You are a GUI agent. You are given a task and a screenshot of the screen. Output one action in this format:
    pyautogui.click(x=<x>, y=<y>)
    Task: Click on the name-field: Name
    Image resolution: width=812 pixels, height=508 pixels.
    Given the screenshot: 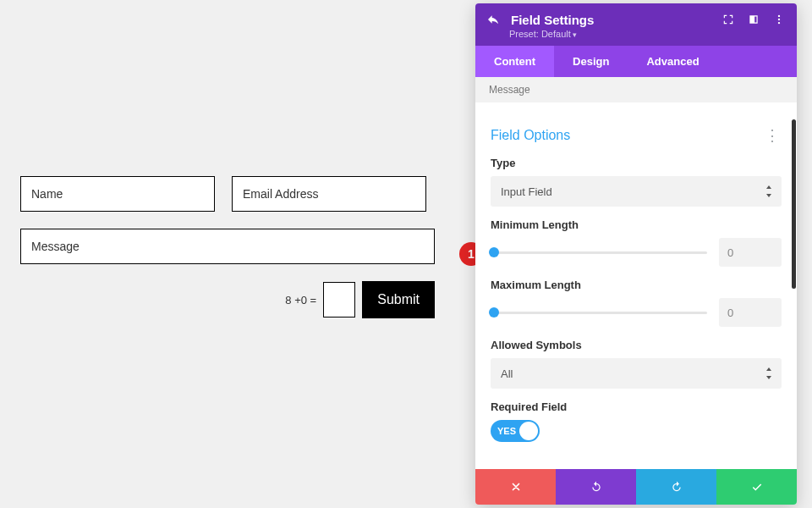 What is the action you would take?
    pyautogui.click(x=118, y=194)
    